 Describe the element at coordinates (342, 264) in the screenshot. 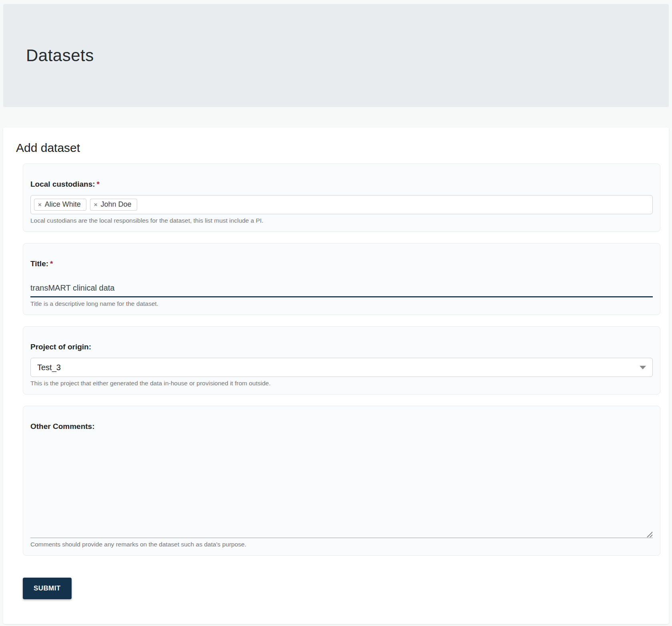

I see `title-label: Title:*` at that location.